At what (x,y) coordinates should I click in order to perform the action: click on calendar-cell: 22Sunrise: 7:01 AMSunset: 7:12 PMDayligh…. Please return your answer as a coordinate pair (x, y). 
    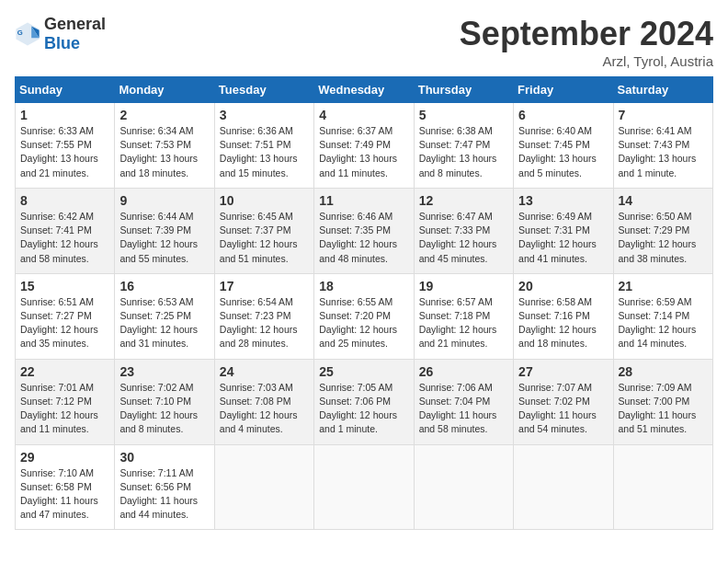
    Looking at the image, I should click on (65, 401).